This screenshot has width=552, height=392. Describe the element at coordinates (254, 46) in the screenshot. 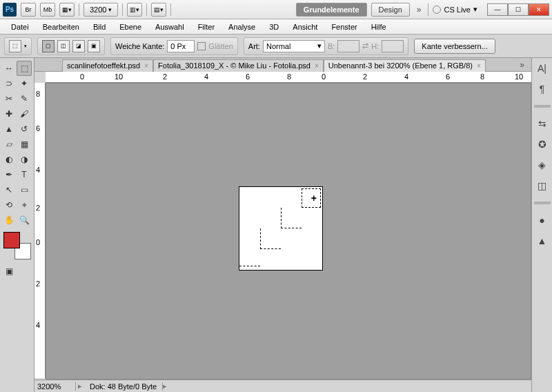

I see `art-label: Art:` at that location.